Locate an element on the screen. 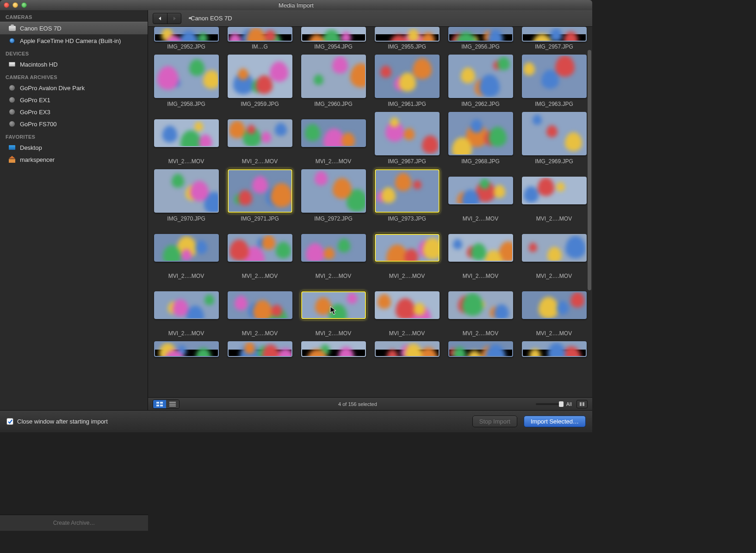 Image resolution: width=756 pixels, height=553 pixels. nav-forward-button is located at coordinates (174, 18).